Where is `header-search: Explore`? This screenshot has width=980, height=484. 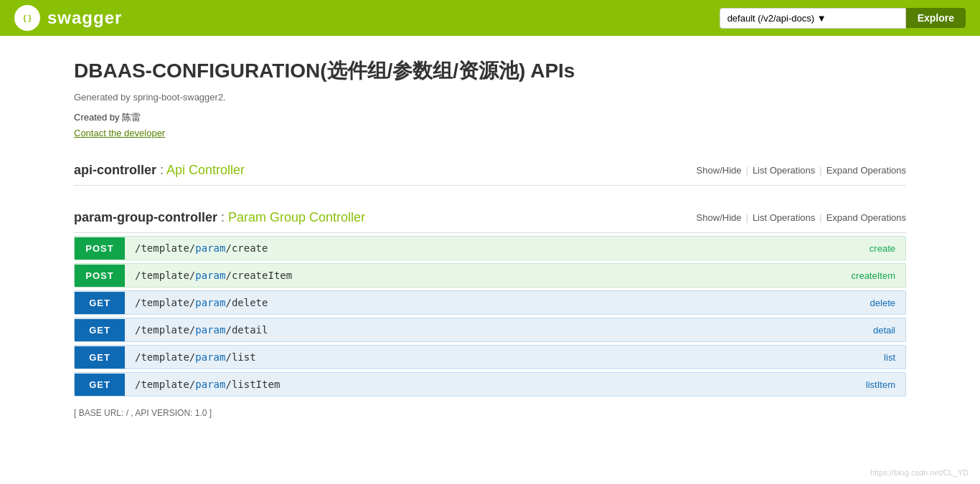 header-search: Explore is located at coordinates (842, 19).